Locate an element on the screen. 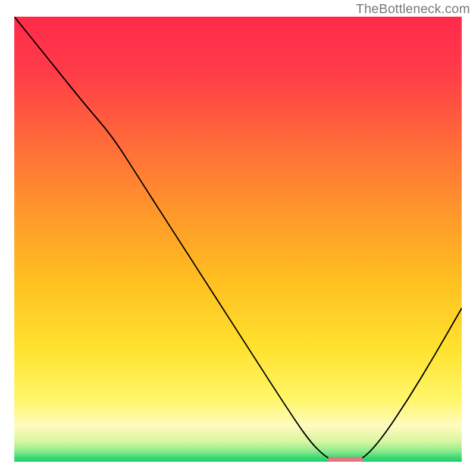 Image resolution: width=476 pixels, height=476 pixels. watermark-text: TheBottleneck.com is located at coordinates (413, 9).